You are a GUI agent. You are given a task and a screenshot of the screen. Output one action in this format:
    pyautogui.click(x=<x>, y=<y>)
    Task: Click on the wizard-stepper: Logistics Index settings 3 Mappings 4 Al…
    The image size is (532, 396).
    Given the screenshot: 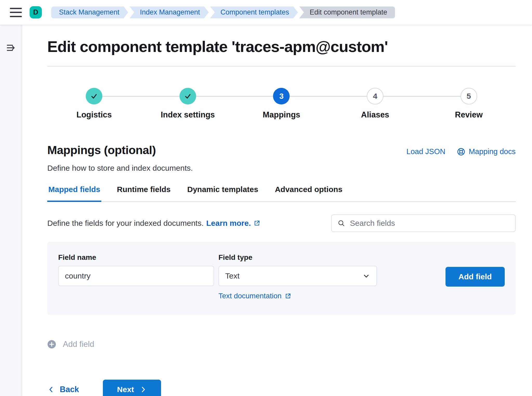 What is the action you would take?
    pyautogui.click(x=282, y=104)
    